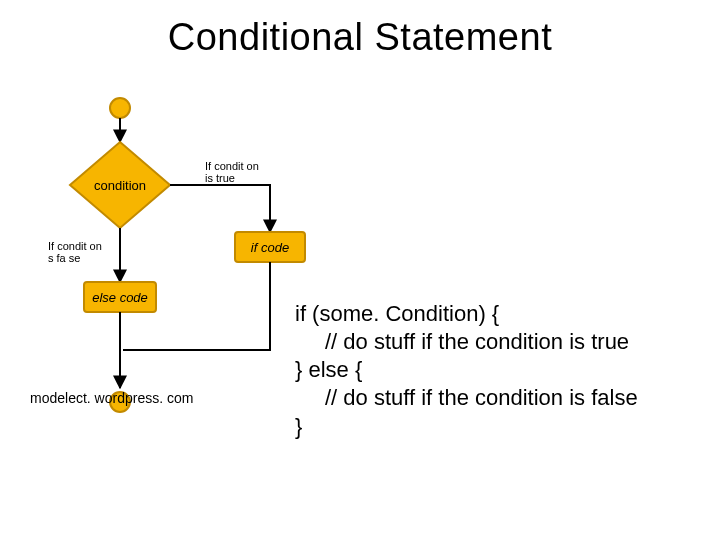 This screenshot has width=720, height=540. Describe the element at coordinates (120, 186) in the screenshot. I see `decision-label: condition` at that location.